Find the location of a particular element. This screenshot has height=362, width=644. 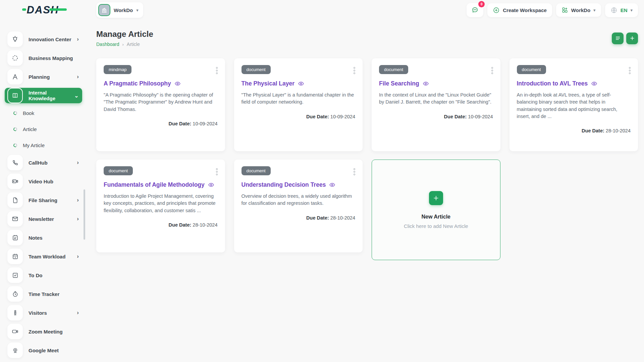

video-camera-icon is located at coordinates (15, 331).